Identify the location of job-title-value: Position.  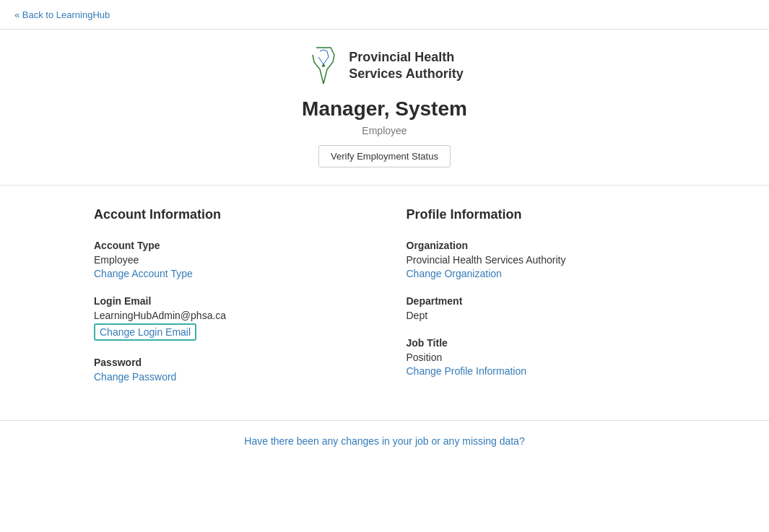
(542, 357).